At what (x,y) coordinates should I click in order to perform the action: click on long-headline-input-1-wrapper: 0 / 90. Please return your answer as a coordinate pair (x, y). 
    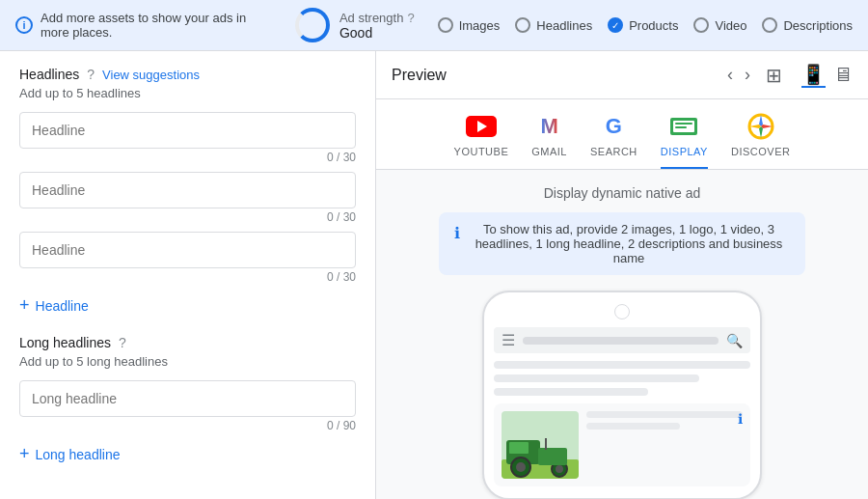
    Looking at the image, I should click on (187, 406).